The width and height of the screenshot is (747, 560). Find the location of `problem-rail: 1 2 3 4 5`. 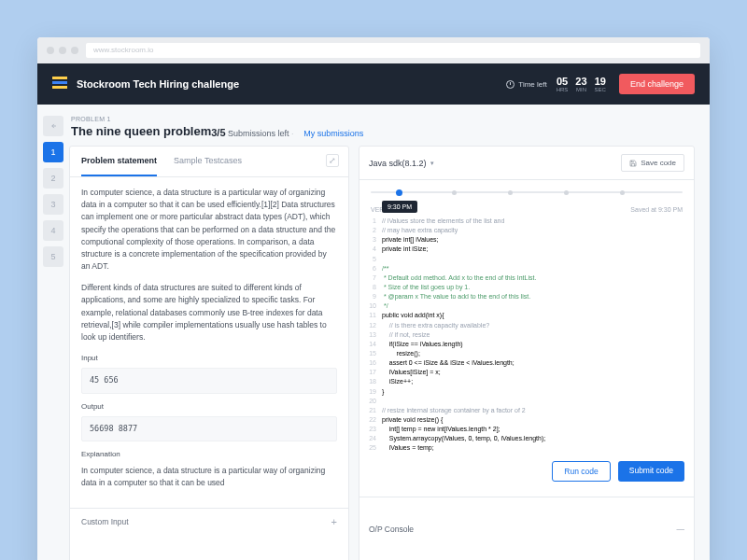

problem-rail: 1 2 3 4 5 is located at coordinates (53, 332).